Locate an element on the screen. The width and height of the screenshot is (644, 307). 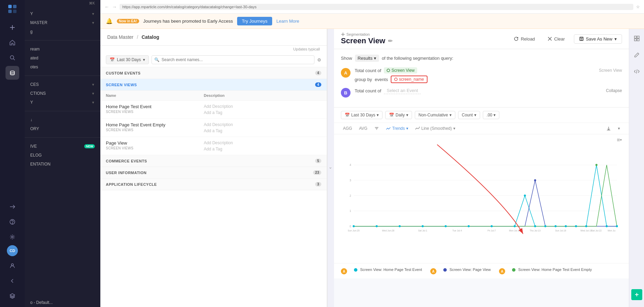
value-picker: .00 ▾ is located at coordinates (491, 115).